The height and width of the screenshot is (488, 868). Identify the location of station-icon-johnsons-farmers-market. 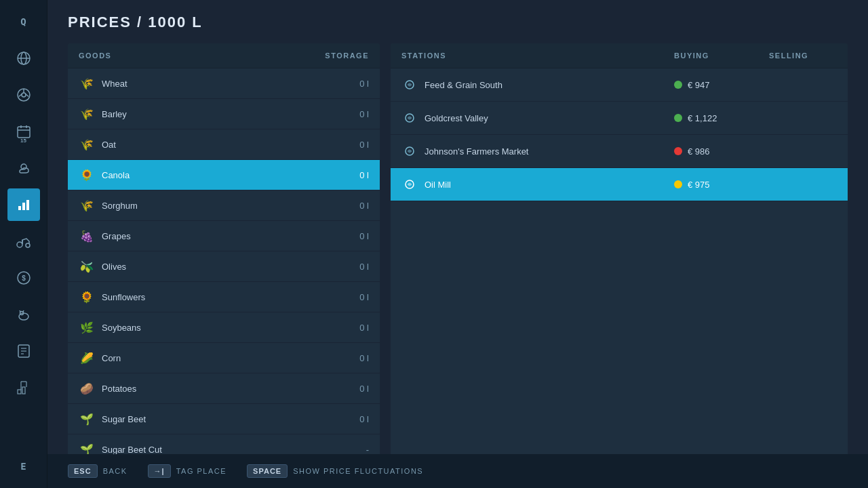
(410, 151).